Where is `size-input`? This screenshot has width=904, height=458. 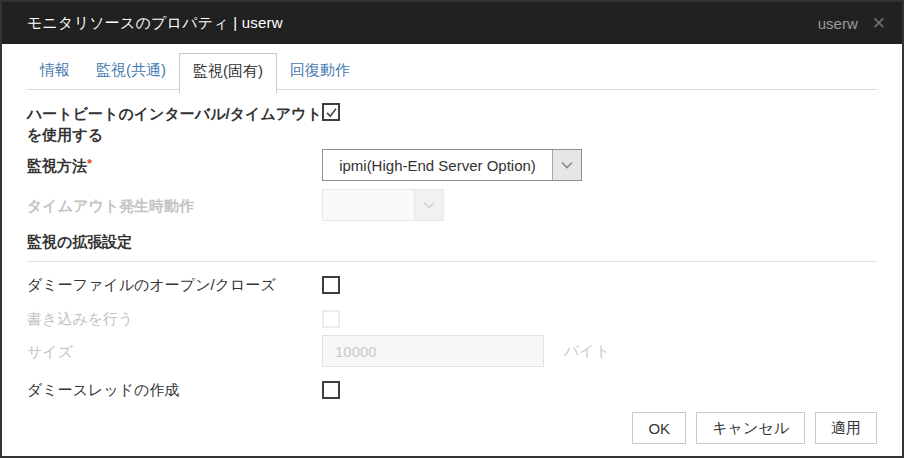 size-input is located at coordinates (433, 351).